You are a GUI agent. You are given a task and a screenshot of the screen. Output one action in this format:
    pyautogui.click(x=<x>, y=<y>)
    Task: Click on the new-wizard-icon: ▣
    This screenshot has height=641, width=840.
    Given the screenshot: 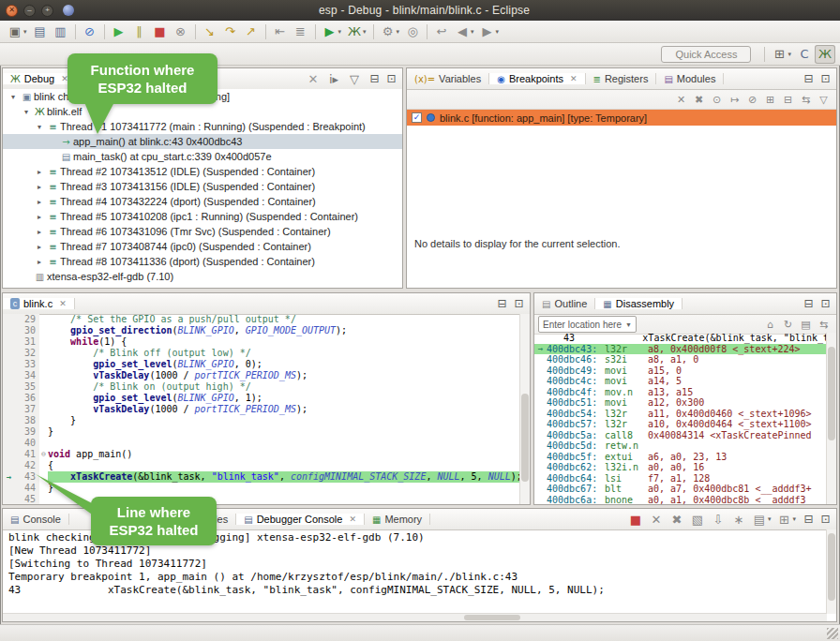 What is the action you would take?
    pyautogui.click(x=15, y=32)
    